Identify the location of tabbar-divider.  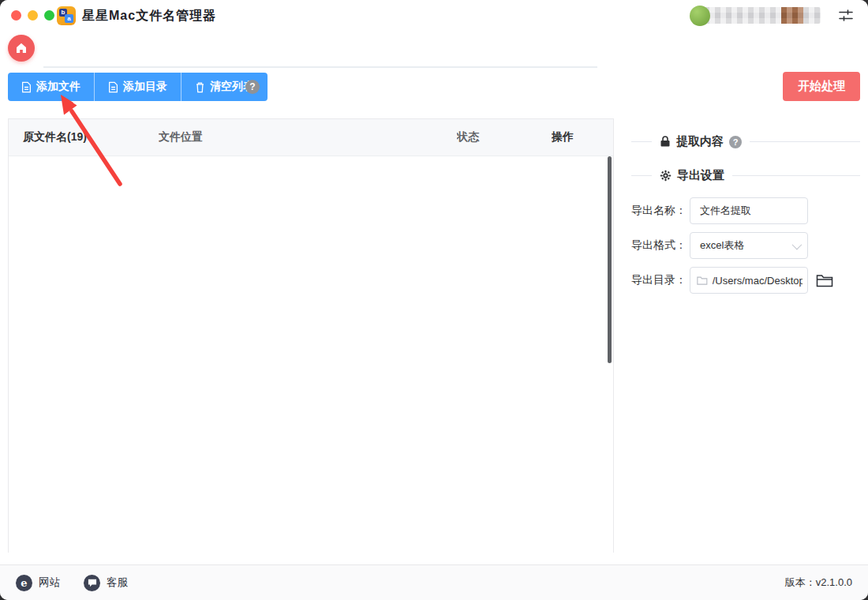
(320, 67).